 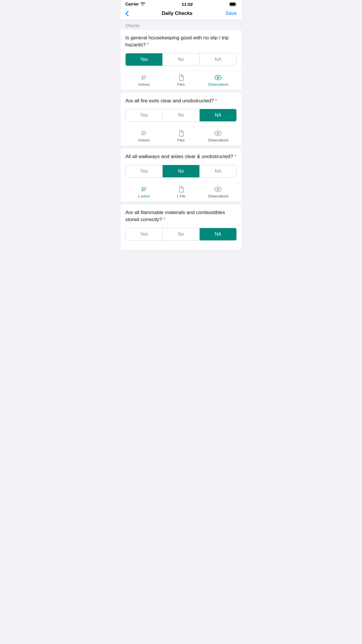 What do you see at coordinates (181, 14) in the screenshot?
I see `nav-bar: Daily Checks Save` at bounding box center [181, 14].